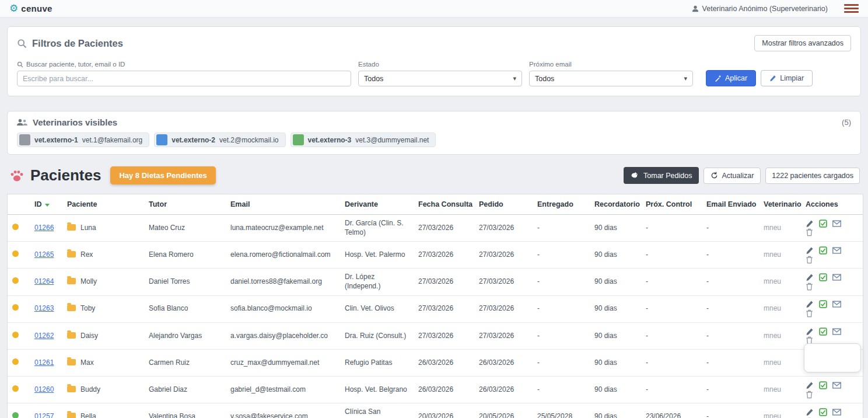 The image size is (868, 418). What do you see at coordinates (611, 78) in the screenshot?
I see `proximo-email-select: Todos ▾` at bounding box center [611, 78].